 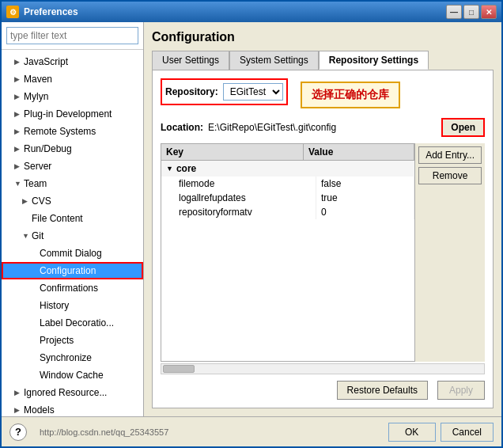 I want to click on location-value: E:\GitRepo\EGitTest\.git\config, so click(x=321, y=127).